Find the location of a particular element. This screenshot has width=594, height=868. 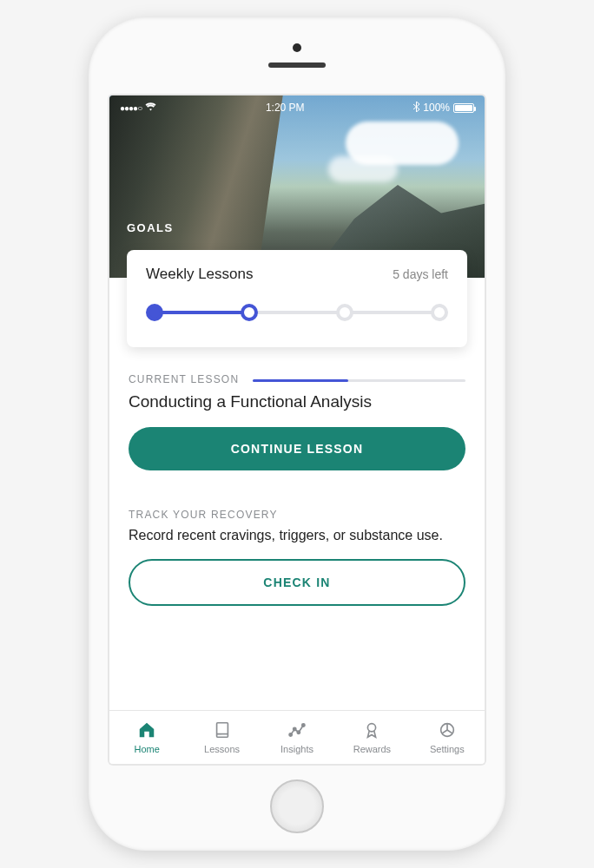

tab-label: Settings is located at coordinates (447, 749).